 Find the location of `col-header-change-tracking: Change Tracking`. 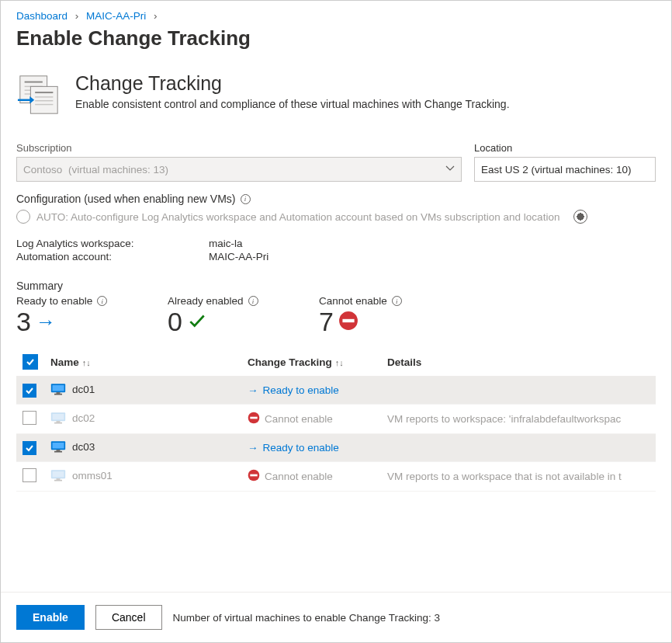

col-header-change-tracking: Change Tracking is located at coordinates (290, 362).